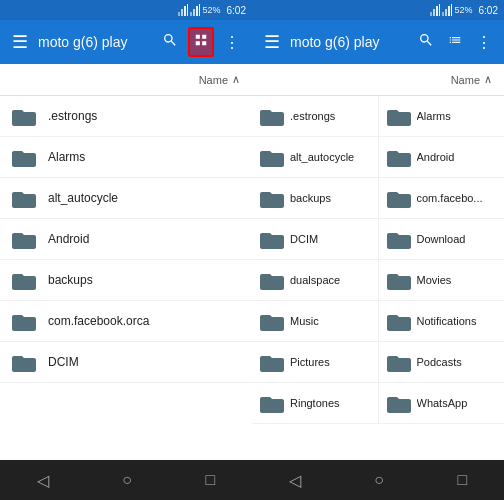 This screenshot has width=504, height=500. What do you see at coordinates (316, 158) in the screenshot?
I see `grid-item: alt_autocycle` at bounding box center [316, 158].